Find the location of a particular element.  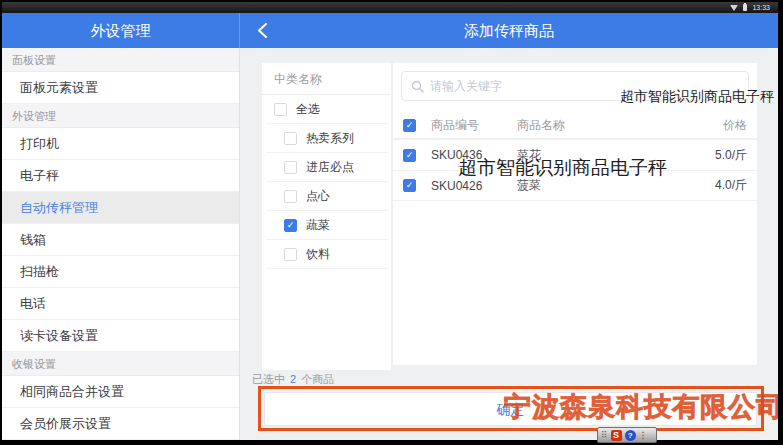

category-select-all-row: 全选 is located at coordinates (326, 110).